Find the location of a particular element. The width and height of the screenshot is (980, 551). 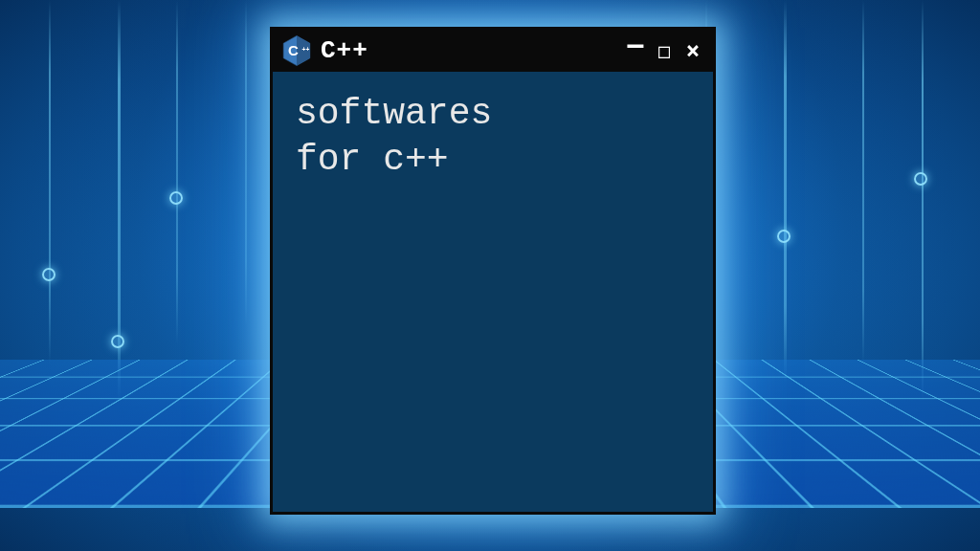

cpp-hexagon-icon: C + + is located at coordinates (297, 51).